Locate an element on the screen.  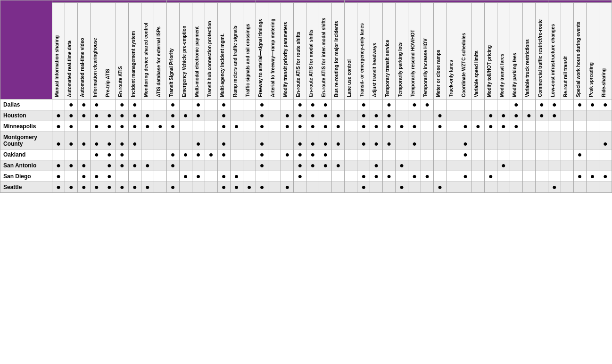
site-header is located at coordinates (26, 50).